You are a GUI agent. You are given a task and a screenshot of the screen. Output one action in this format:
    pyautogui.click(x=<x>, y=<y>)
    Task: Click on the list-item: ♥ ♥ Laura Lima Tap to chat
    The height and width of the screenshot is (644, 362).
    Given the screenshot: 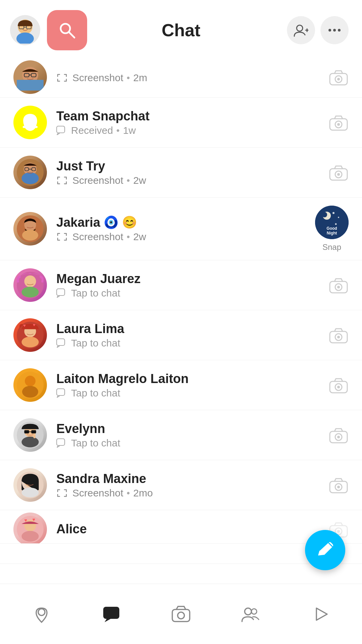 What is the action you would take?
    pyautogui.click(x=181, y=335)
    